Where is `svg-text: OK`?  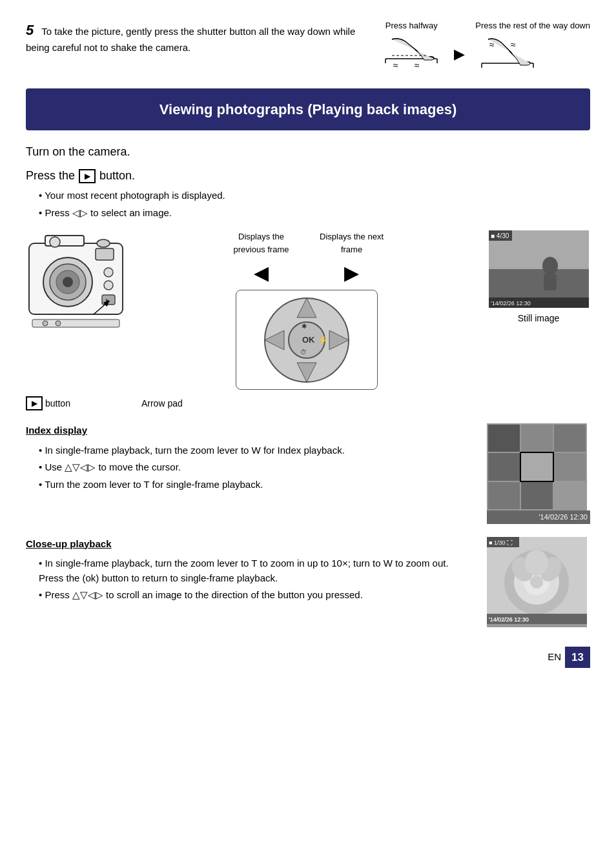 svg-text: OK is located at coordinates (309, 339).